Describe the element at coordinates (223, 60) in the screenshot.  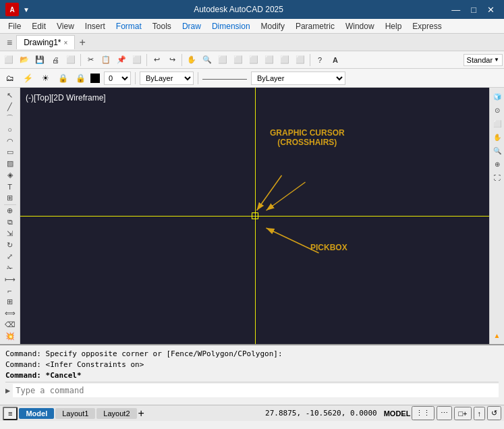
I see `tb-zoom2: ⬜` at that location.